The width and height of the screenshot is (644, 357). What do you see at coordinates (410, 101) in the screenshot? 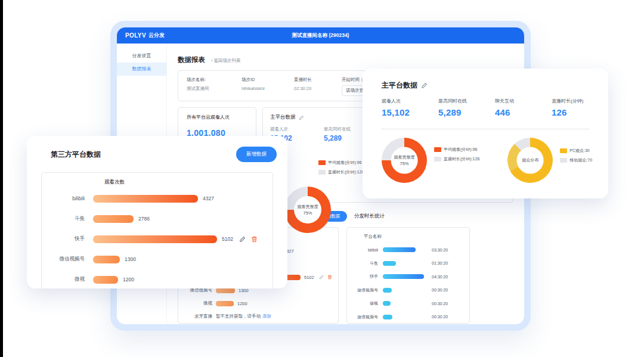
I see `views-label: 观看人次` at bounding box center [410, 101].